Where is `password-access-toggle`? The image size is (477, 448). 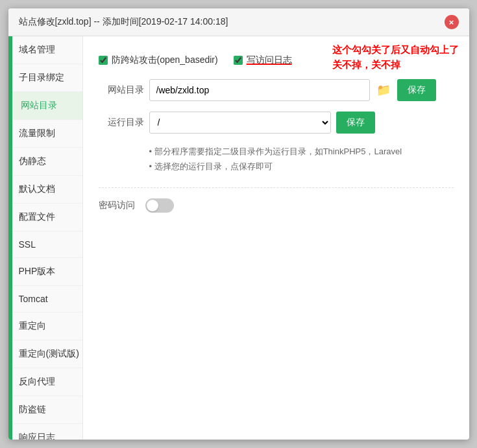
password-access-toggle is located at coordinates (160, 206).